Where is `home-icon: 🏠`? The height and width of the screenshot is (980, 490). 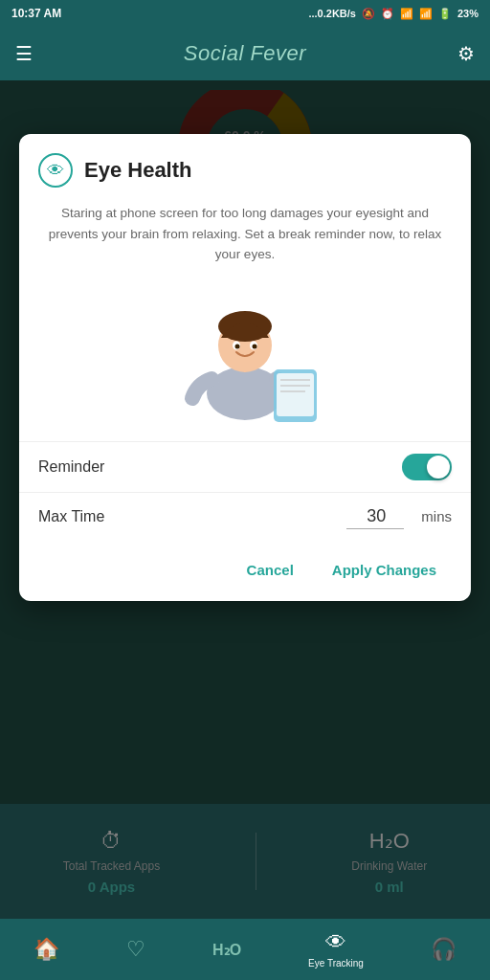
home-icon: 🏠 is located at coordinates (46, 949).